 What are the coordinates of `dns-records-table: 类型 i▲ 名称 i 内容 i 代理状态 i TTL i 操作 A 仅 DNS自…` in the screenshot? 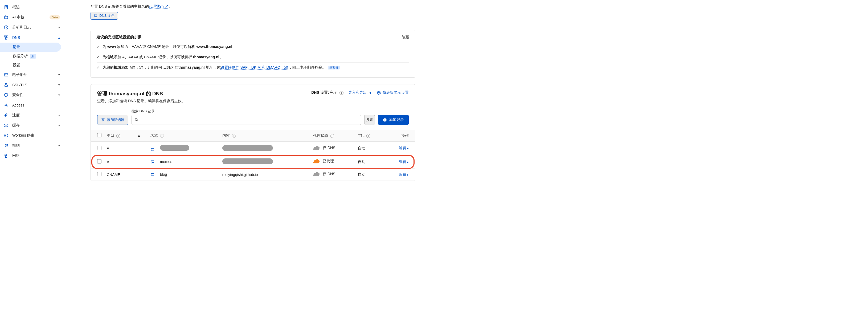 It's located at (253, 155).